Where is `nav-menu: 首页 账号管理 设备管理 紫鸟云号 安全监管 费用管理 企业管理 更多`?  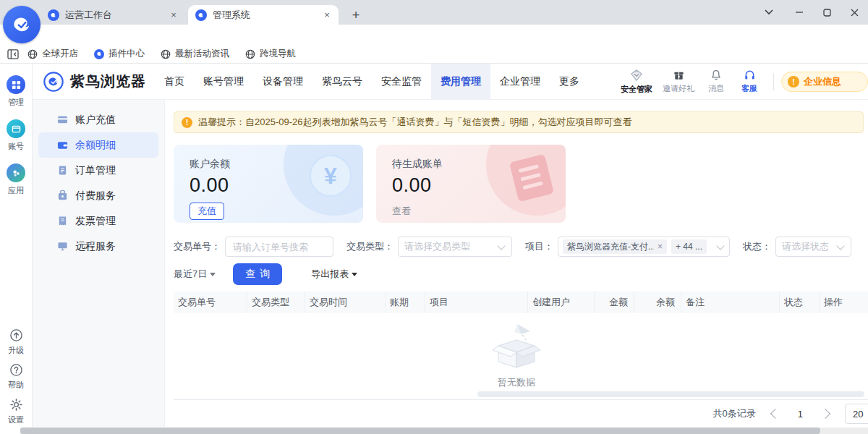
nav-menu: 首页 账号管理 设备管理 紫鸟云号 安全监管 费用管理 企业管理 更多 is located at coordinates (372, 81).